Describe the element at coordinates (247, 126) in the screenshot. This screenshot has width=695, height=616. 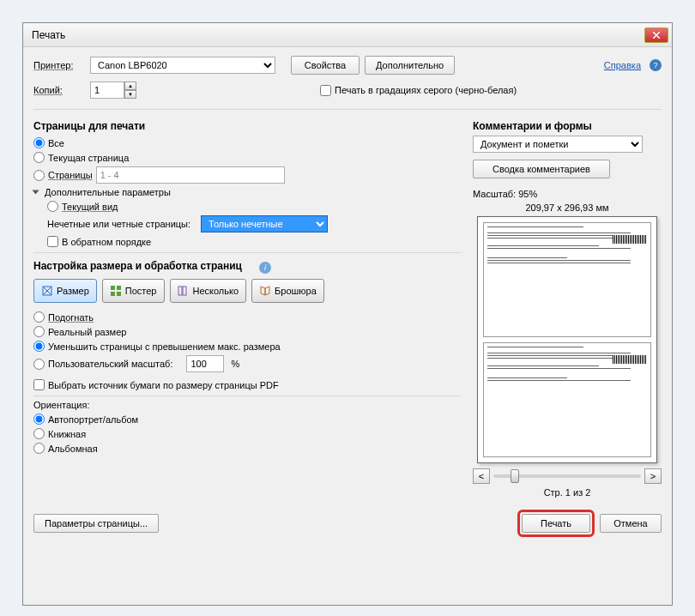
I see `pages-group-title: Страницы для печати` at that location.